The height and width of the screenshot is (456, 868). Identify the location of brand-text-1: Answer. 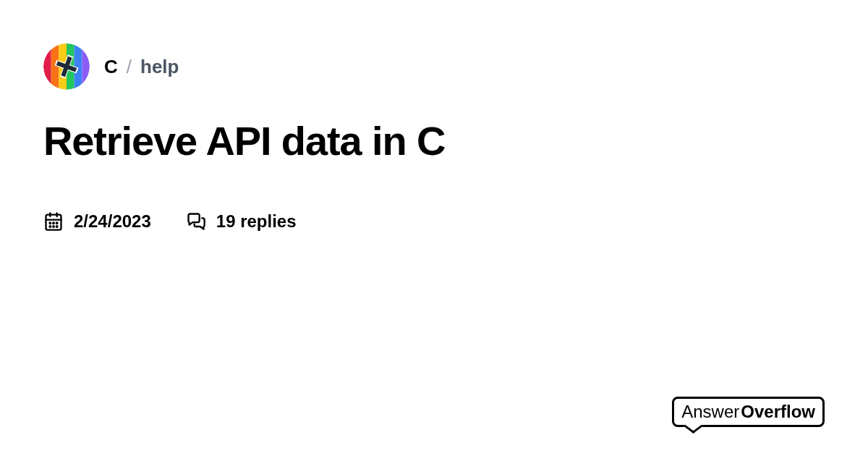
(710, 412).